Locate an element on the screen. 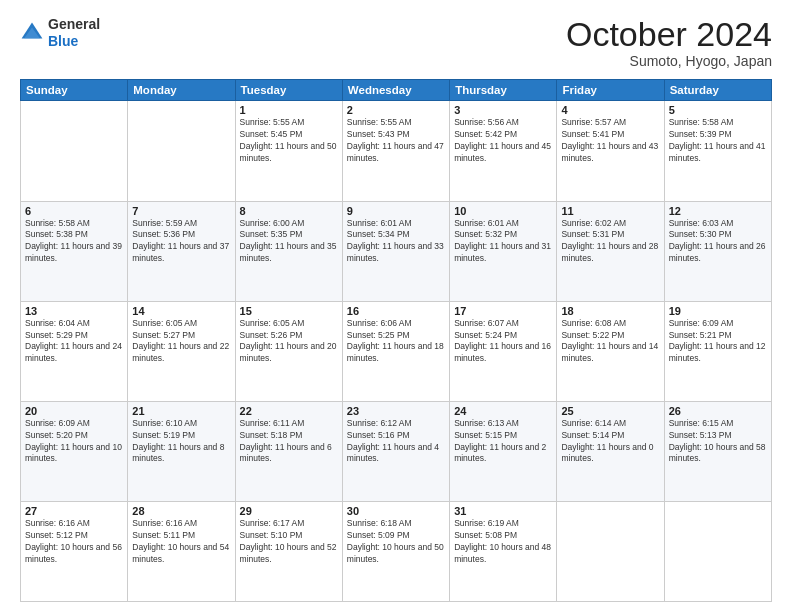 This screenshot has height=612, width=792. cell-text: Sunrise: 6:09 AMSunset: 5:20 PMDaylight:… is located at coordinates (74, 442).